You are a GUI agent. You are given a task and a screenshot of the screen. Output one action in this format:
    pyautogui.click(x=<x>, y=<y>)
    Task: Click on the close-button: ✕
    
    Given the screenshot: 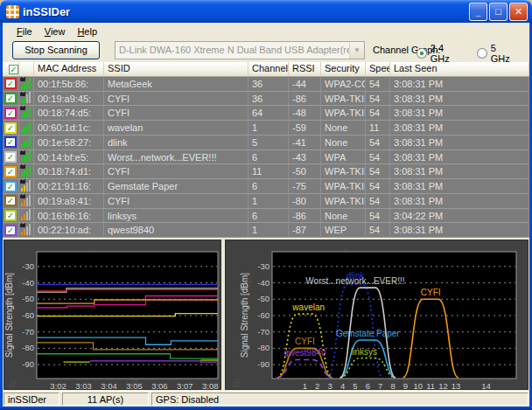 What is the action you would take?
    pyautogui.click(x=518, y=12)
    